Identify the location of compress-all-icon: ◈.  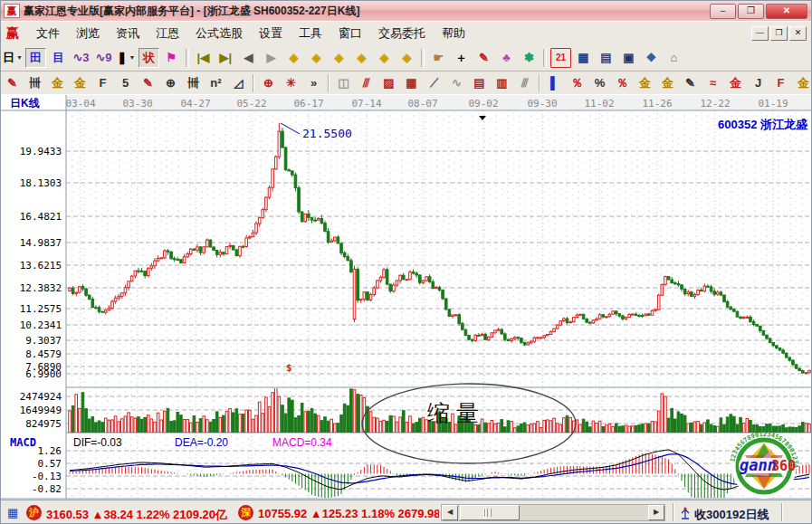
(407, 58).